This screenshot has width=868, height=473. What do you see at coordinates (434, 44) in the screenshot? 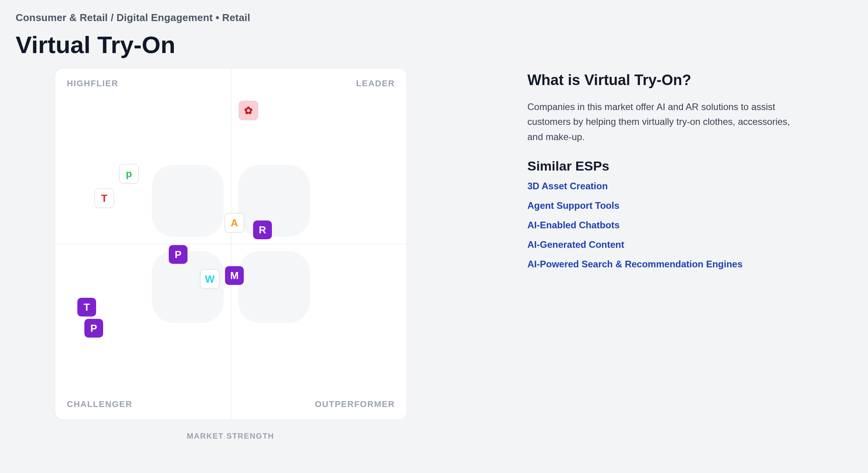
I see `page-title: Virtual Try-On` at bounding box center [434, 44].